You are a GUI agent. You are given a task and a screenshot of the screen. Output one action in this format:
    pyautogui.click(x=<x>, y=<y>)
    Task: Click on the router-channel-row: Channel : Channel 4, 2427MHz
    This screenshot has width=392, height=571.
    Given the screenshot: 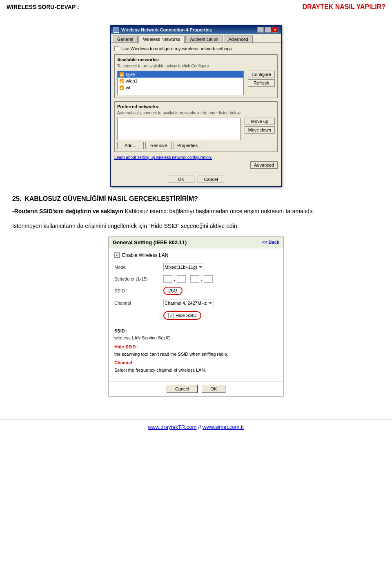 What is the action you would take?
    pyautogui.click(x=196, y=303)
    